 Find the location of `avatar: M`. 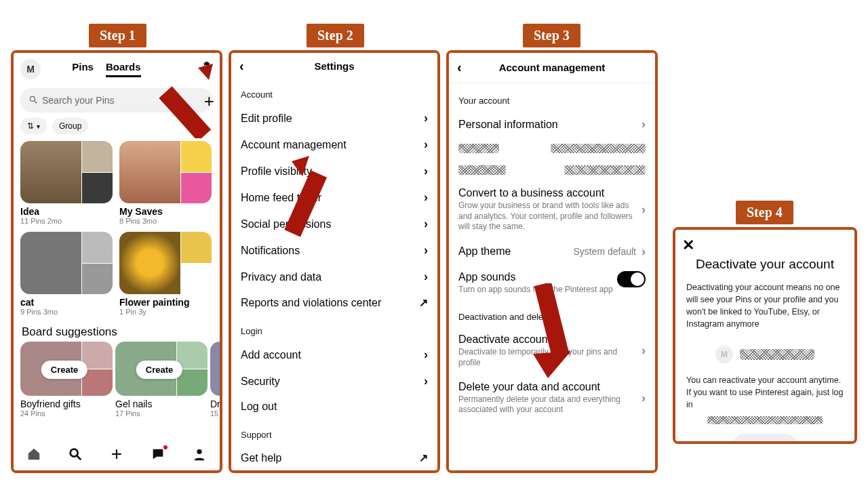

avatar: M is located at coordinates (31, 69).